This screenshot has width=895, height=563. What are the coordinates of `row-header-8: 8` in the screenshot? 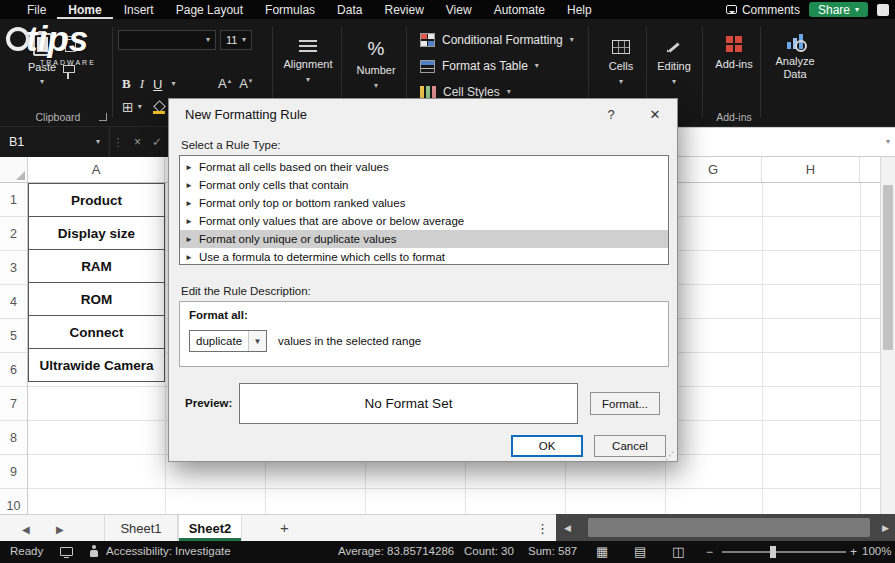 It's located at (14, 438).